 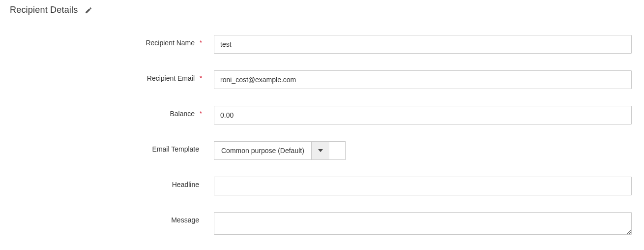 What do you see at coordinates (321, 151) in the screenshot?
I see `chevron-down-icon` at bounding box center [321, 151].